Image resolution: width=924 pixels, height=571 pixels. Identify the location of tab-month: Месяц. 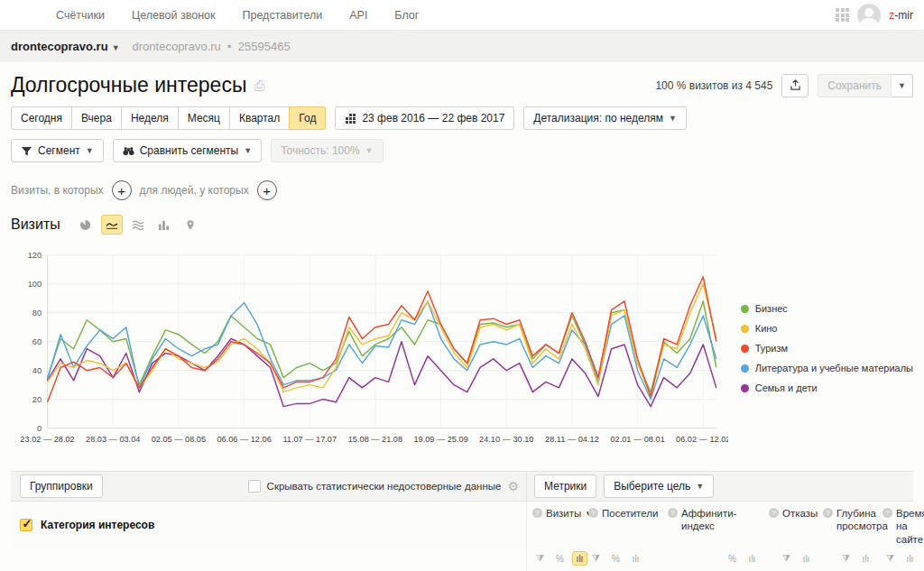
(204, 118).